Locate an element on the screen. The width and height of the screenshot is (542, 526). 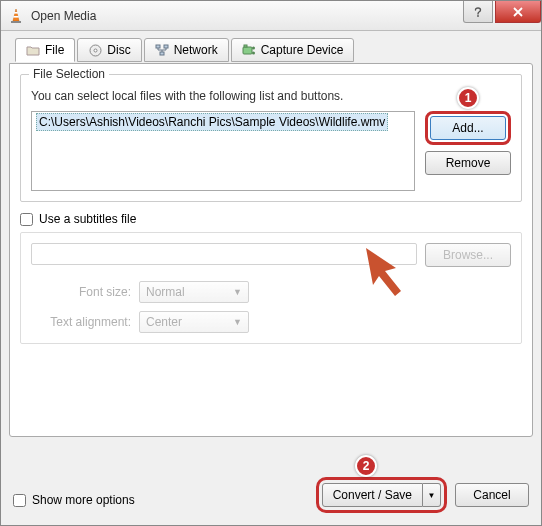
vlc-icon is located at coordinates (16, 16).